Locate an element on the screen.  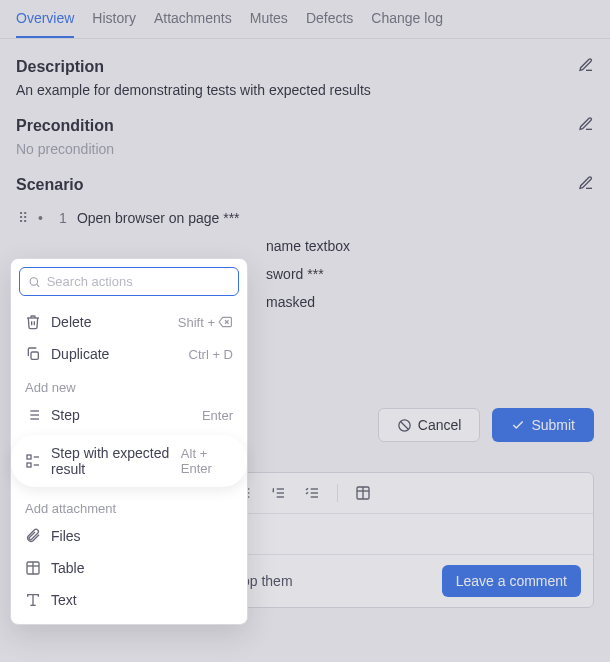
dropdown-item-delete: Delete Shift + is located at coordinates (129, 322).